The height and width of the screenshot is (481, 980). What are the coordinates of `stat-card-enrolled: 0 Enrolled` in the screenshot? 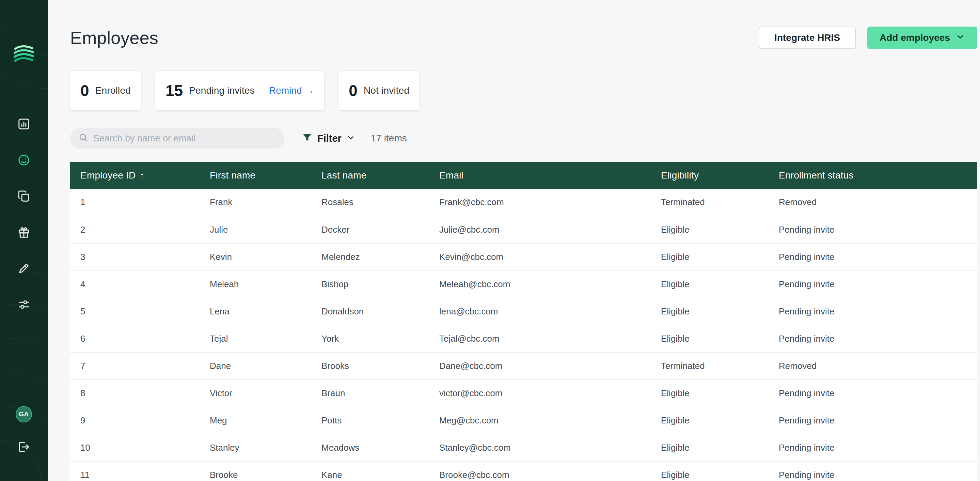 It's located at (106, 91).